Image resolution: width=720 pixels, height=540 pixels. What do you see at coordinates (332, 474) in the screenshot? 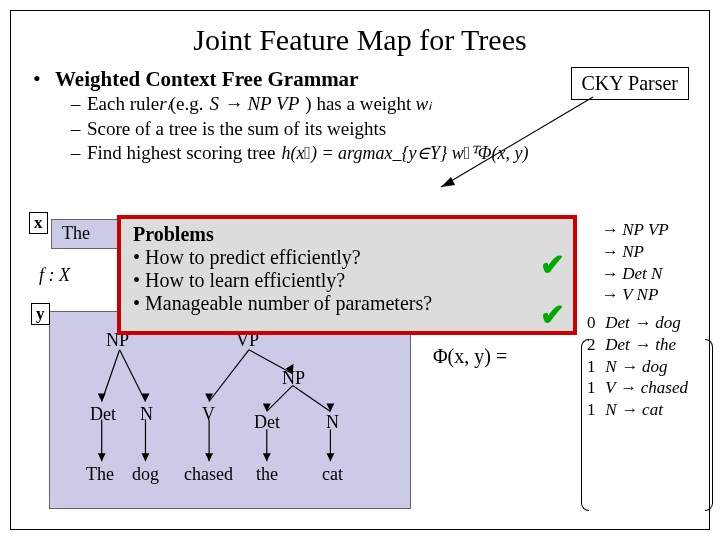
I see `leaf-cat: cat` at bounding box center [332, 474].